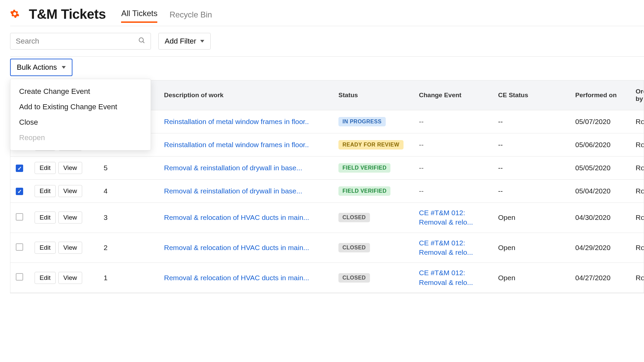  I want to click on col-ordered-by: Ordered by, so click(637, 95).